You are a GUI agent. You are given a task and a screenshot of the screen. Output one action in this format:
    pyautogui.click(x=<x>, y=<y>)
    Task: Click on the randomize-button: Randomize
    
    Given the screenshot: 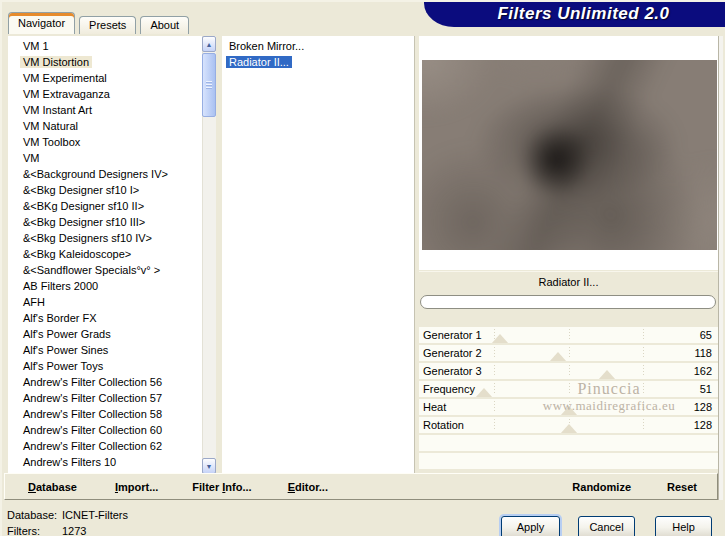 What is the action you would take?
    pyautogui.click(x=602, y=487)
    